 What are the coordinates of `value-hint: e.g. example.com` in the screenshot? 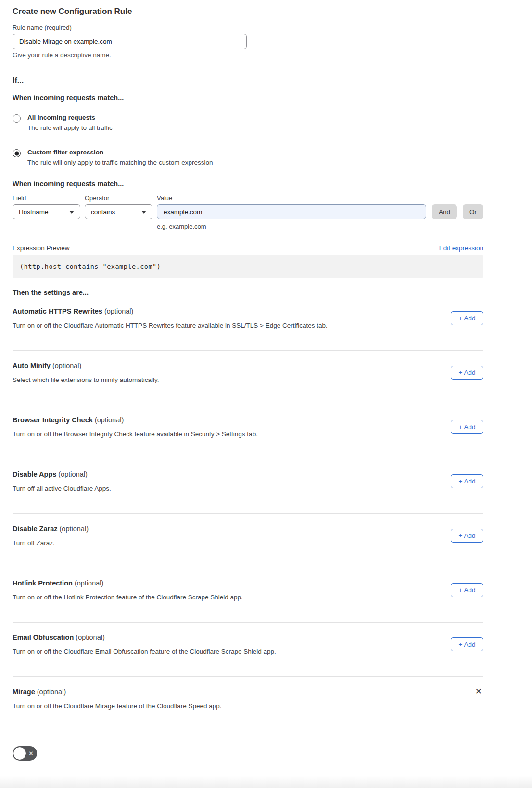 It's located at (320, 226).